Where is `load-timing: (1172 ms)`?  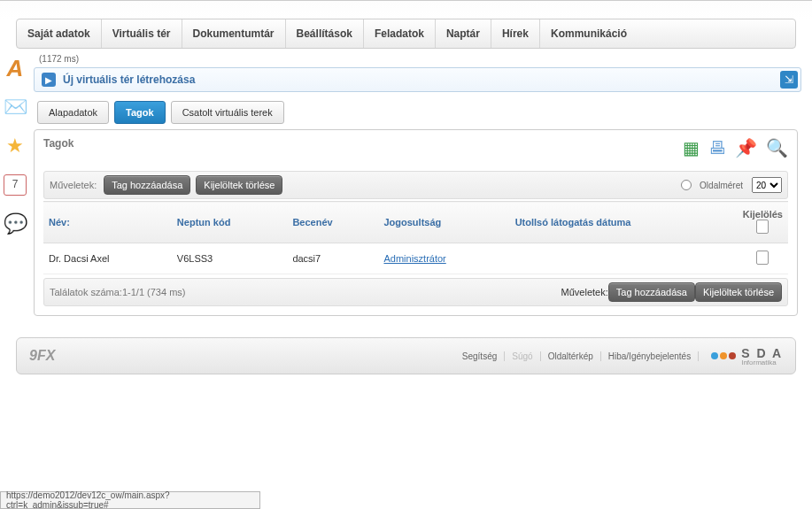
load-timing: (1172 ms) is located at coordinates (420, 58).